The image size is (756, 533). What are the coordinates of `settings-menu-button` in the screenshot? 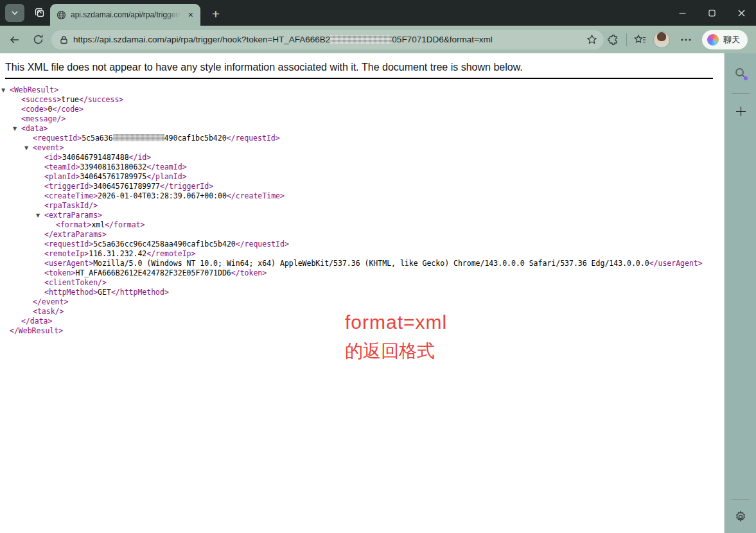 It's located at (686, 40).